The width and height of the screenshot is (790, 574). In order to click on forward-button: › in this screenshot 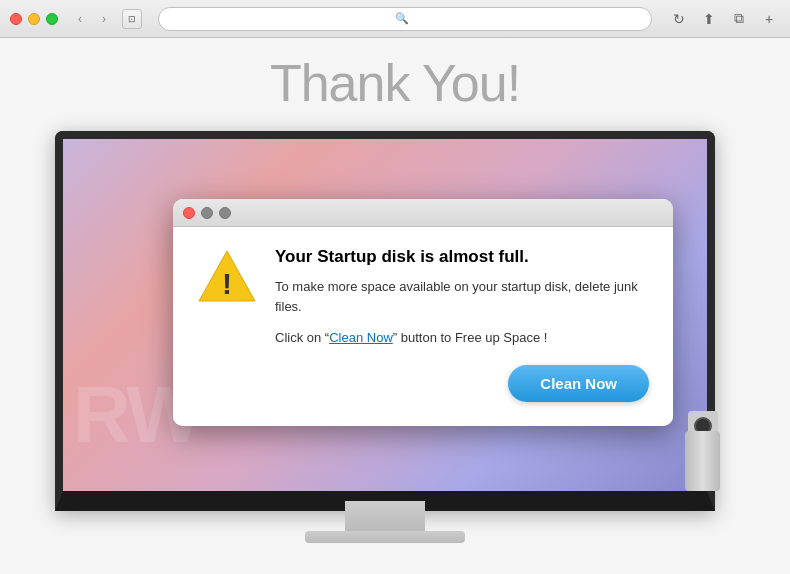, I will do `click(104, 19)`.